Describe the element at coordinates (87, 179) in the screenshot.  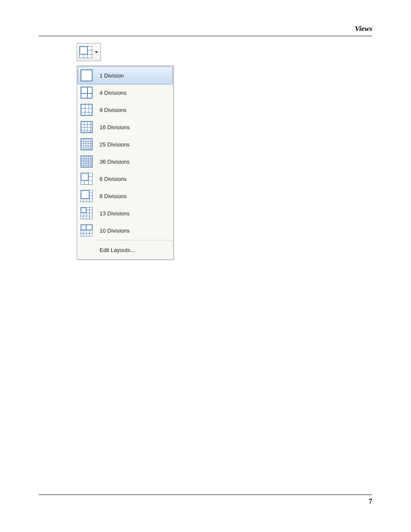
I see `layout-6-icon` at that location.